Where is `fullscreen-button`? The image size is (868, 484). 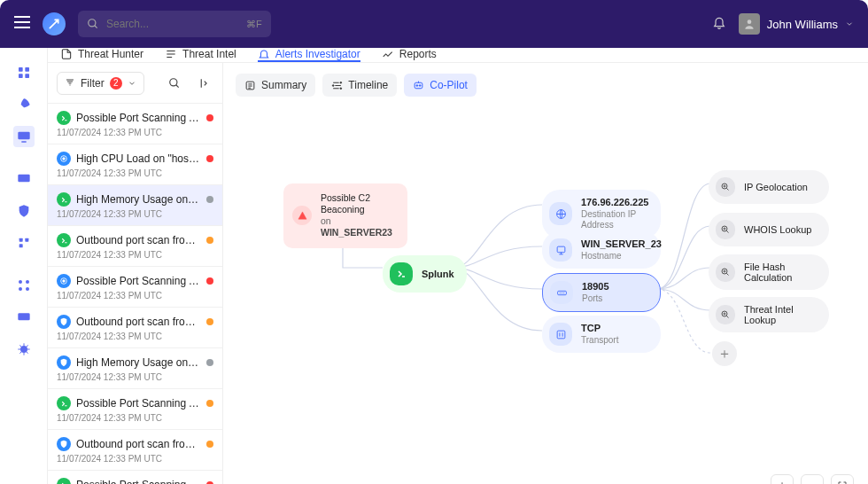
fullscreen-button is located at coordinates (842, 479).